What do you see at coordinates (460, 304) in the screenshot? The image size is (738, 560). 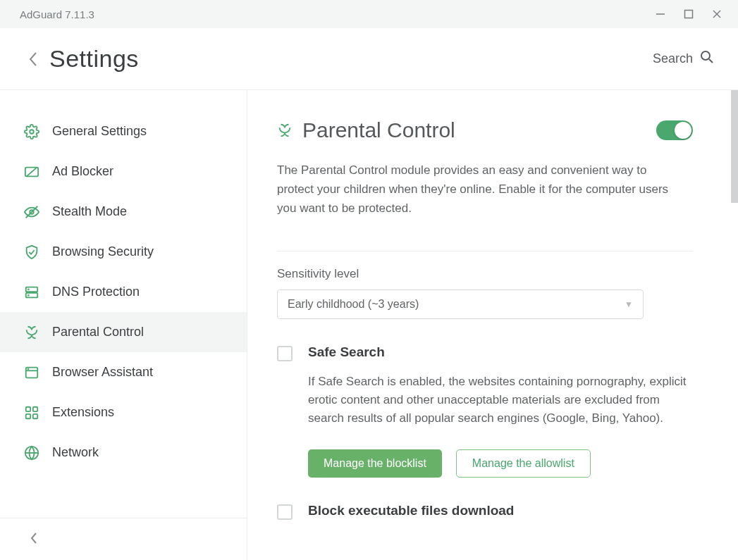 I see `sensitivity-select: Early childhood (~3 years) ▼` at bounding box center [460, 304].